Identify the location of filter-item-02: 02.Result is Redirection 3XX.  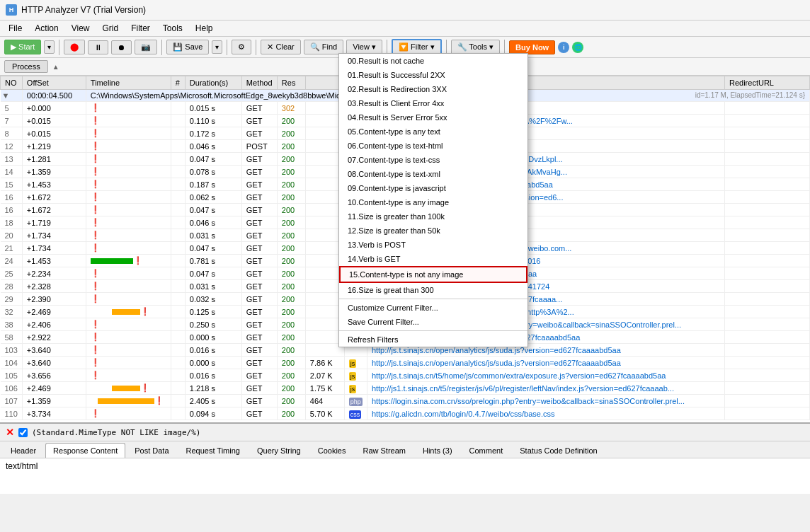
(433, 89).